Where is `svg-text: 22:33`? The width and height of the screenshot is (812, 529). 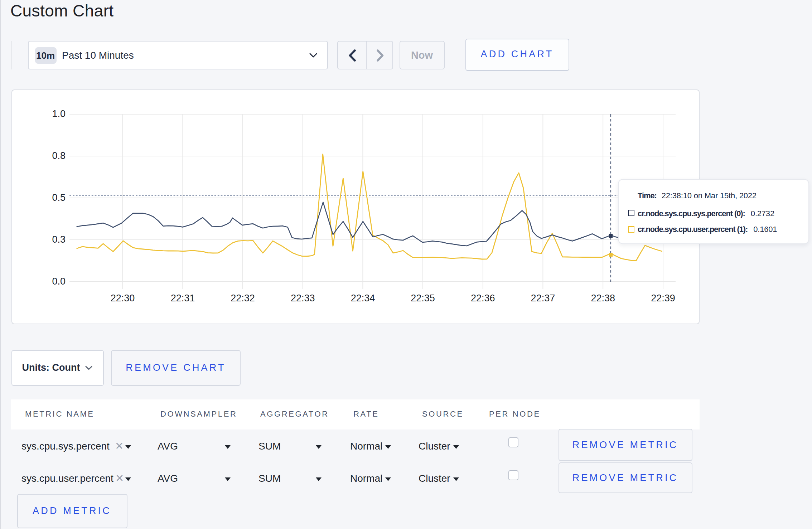
svg-text: 22:33 is located at coordinates (303, 298).